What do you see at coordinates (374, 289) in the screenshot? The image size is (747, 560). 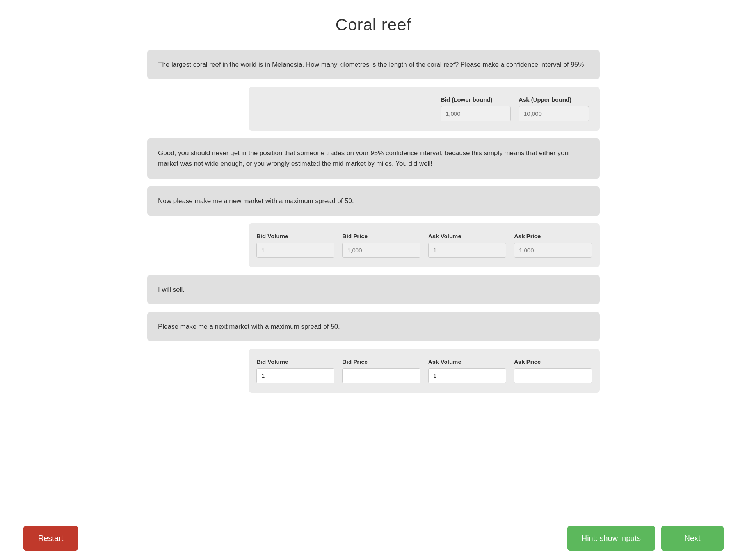 I see `sell-message: I will sell.` at bounding box center [374, 289].